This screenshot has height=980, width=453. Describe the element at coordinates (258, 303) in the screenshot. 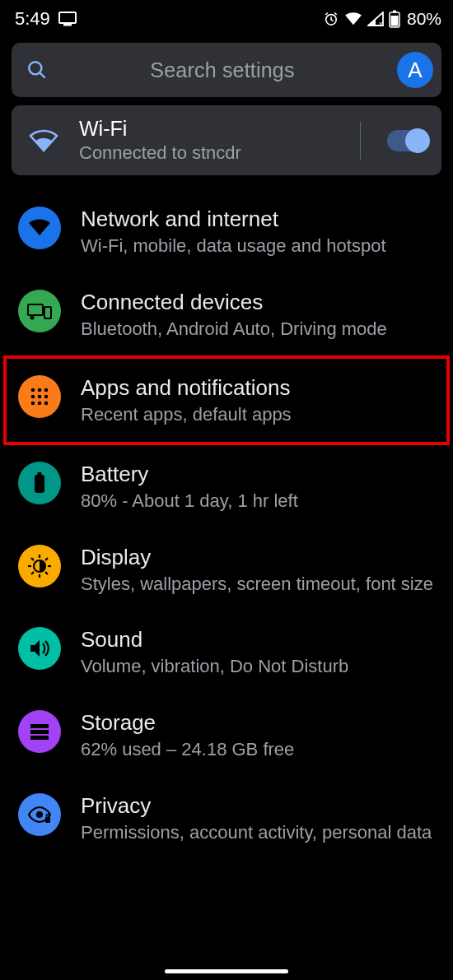

I see `item-title: Connected devices` at that location.